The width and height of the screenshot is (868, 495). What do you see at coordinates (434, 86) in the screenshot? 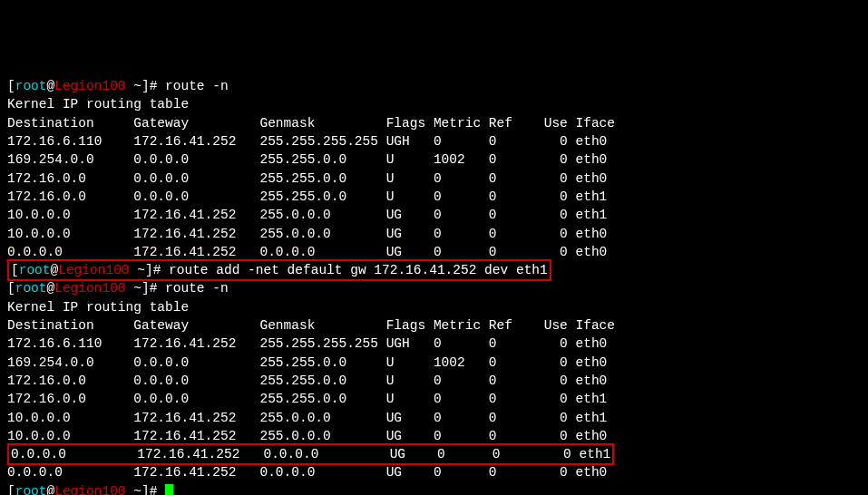
I see `cmd-line-1: [root@Legion100 ~]# route -n` at bounding box center [434, 86].